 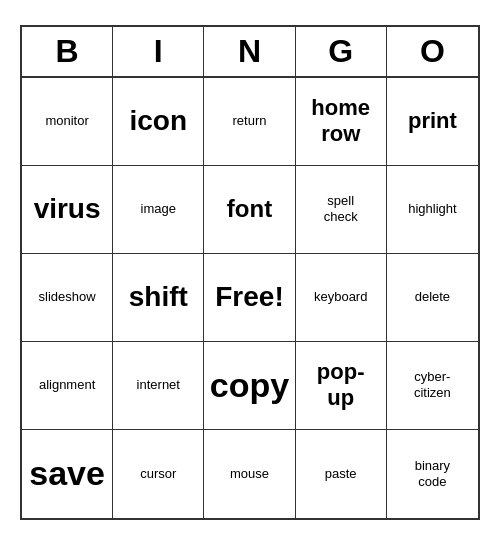 I want to click on header-letter: B, so click(x=68, y=52).